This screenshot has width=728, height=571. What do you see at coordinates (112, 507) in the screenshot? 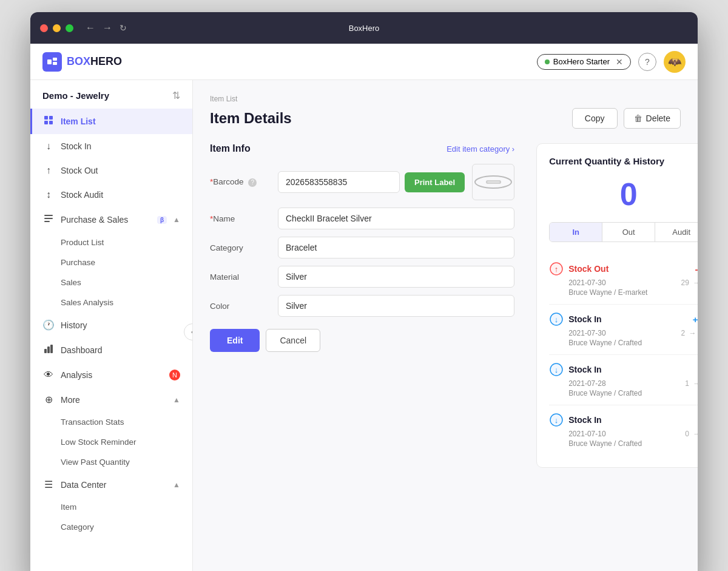
I see `sidebar-subitem-item: Item` at bounding box center [112, 507].